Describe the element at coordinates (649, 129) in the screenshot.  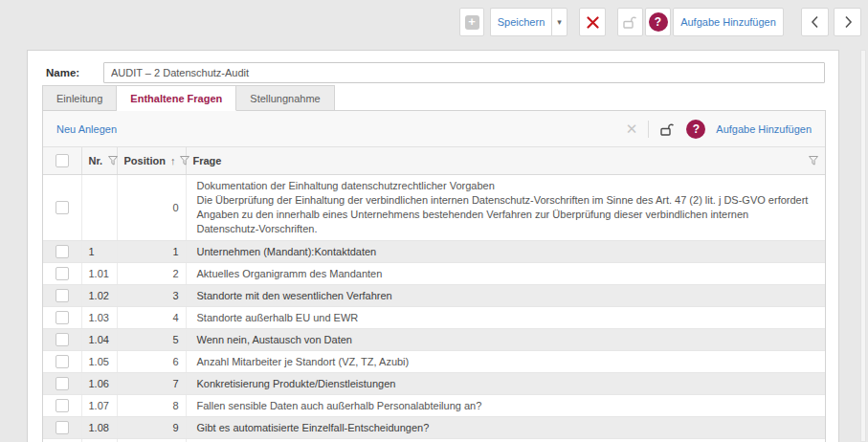
I see `divider` at that location.